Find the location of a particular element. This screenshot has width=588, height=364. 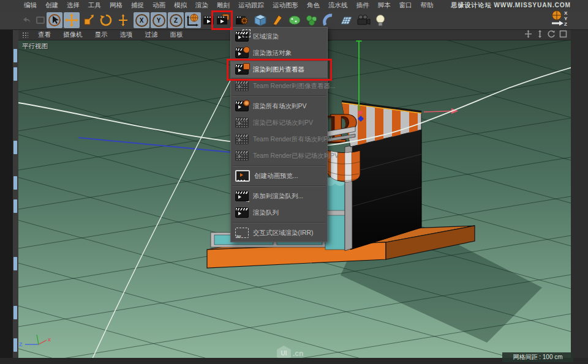

menu-item-label: 渲染已标记场次到PV is located at coordinates (283, 123).